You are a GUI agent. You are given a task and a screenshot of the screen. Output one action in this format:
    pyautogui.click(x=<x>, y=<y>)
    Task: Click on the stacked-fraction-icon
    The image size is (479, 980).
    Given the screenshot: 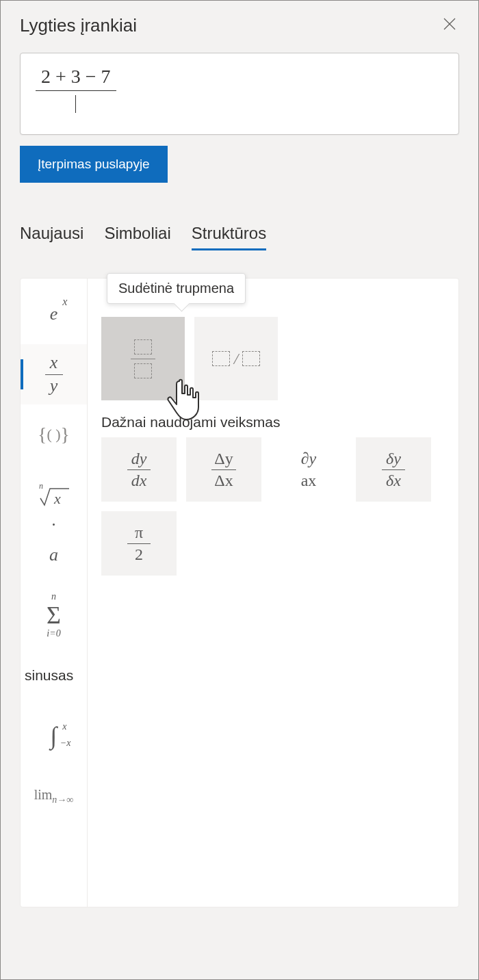 What is the action you would take?
    pyautogui.click(x=143, y=359)
    